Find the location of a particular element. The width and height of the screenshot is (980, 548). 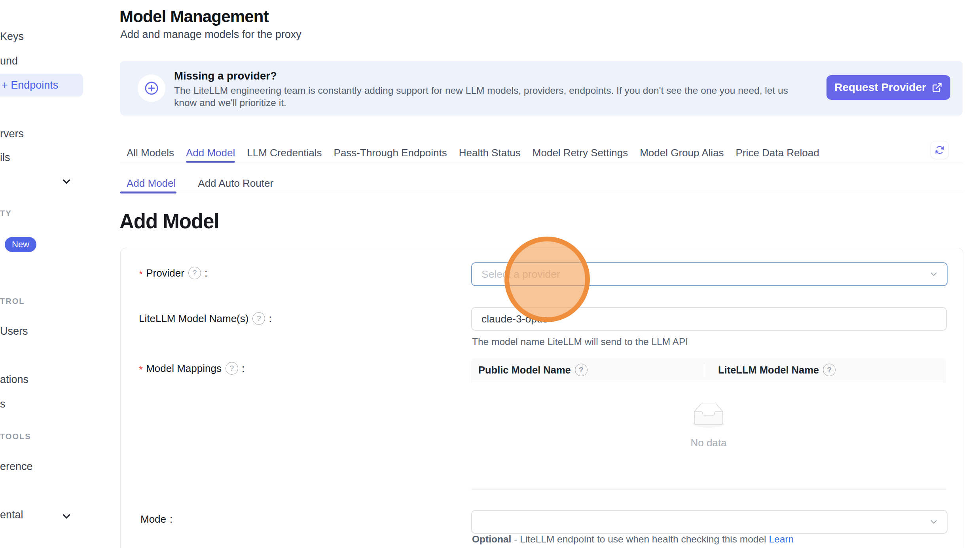

tab-health-status: Health Status is located at coordinates (490, 153).